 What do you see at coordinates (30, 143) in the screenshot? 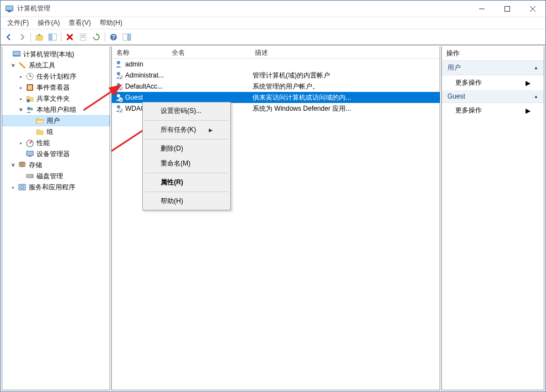
I see `performance-icon` at bounding box center [30, 143].